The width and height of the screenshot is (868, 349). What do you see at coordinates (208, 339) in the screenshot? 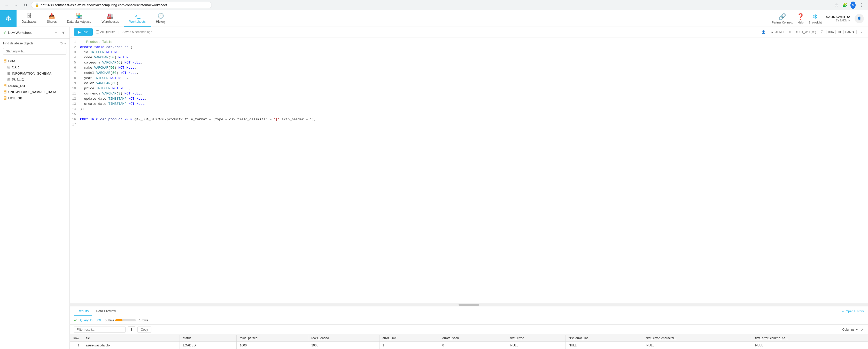
I see `col-header-status: status` at bounding box center [208, 339].